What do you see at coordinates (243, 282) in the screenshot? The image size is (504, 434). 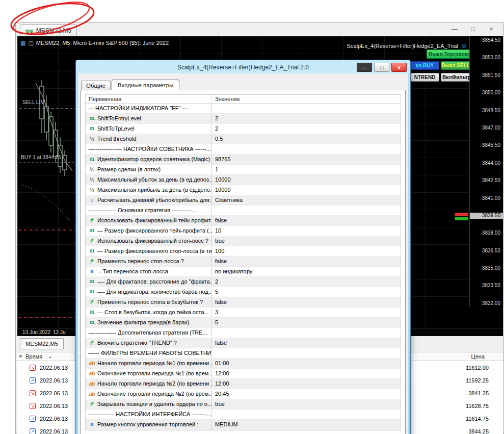 I see `parameter-row: 01 ---- Для фракталов: расстояние до "фр…` at bounding box center [243, 282].